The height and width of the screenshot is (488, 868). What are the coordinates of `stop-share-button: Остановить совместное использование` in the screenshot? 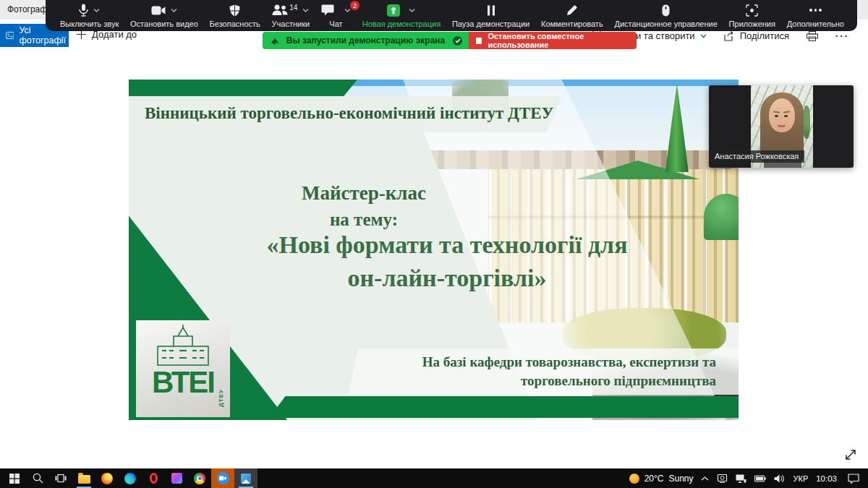 It's located at (553, 40).